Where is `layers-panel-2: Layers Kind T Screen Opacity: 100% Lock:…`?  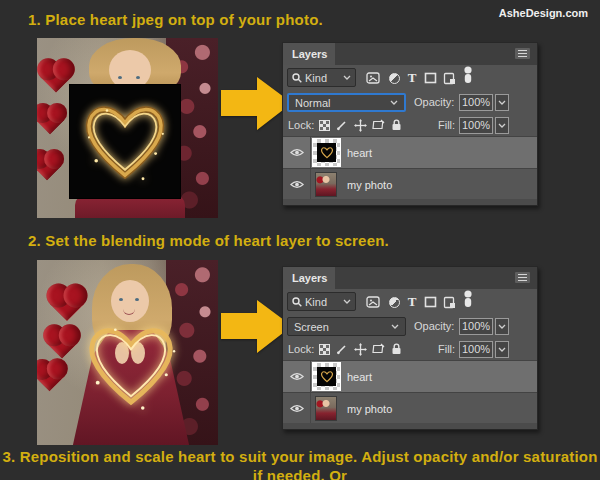
layers-panel-2: Layers Kind T Screen Opacity: 100% Lock:… is located at coordinates (410, 348).